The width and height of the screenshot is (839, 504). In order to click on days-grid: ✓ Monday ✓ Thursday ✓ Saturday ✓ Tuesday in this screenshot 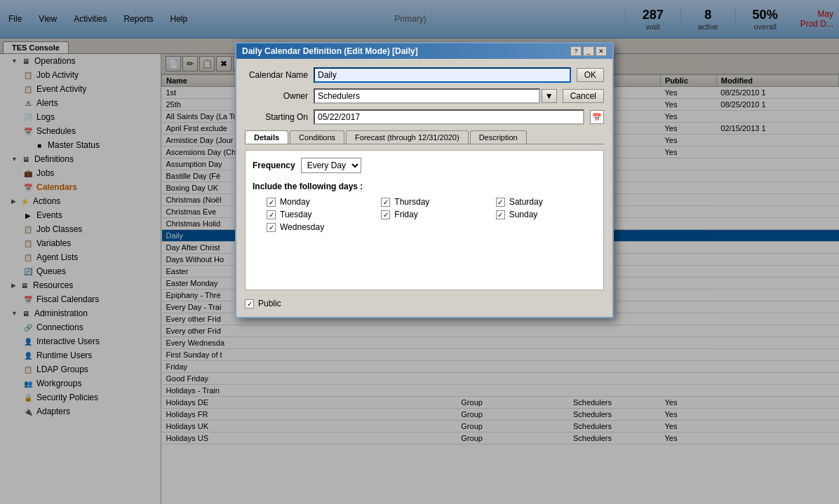, I will do `click(431, 214)`.